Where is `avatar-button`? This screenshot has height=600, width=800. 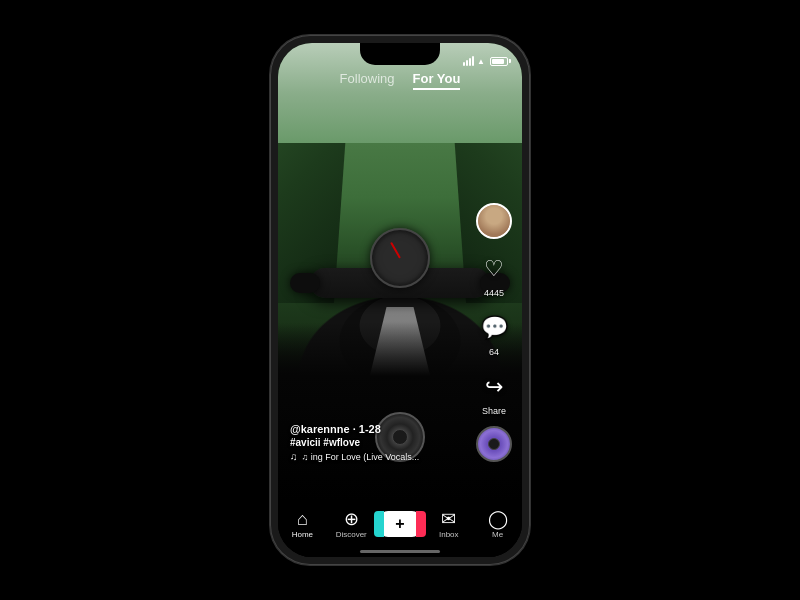 avatar-button is located at coordinates (494, 221).